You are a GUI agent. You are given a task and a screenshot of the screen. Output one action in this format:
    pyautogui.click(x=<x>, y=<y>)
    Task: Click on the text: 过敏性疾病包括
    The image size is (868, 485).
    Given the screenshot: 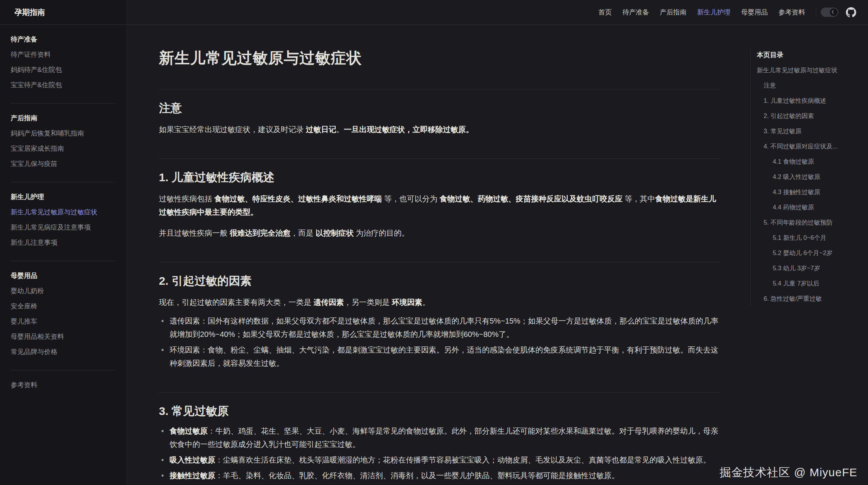 What is the action you would take?
    pyautogui.click(x=187, y=199)
    